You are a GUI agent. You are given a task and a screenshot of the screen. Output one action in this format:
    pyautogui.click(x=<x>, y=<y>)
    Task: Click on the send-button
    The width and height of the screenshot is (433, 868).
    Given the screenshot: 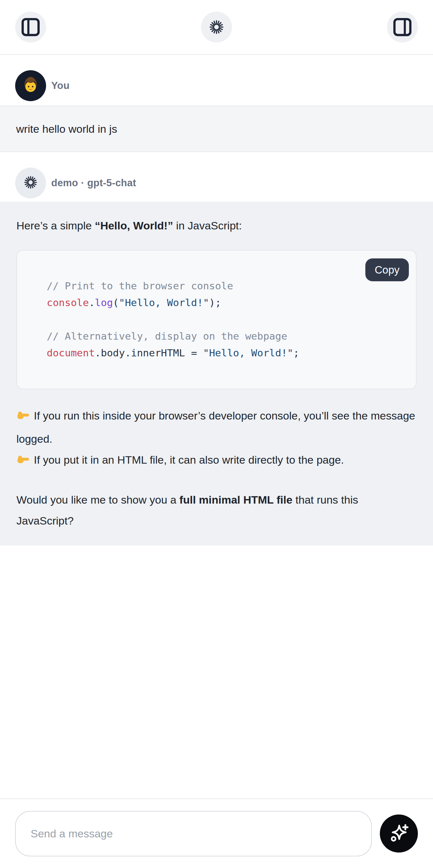 What is the action you would take?
    pyautogui.click(x=399, y=834)
    